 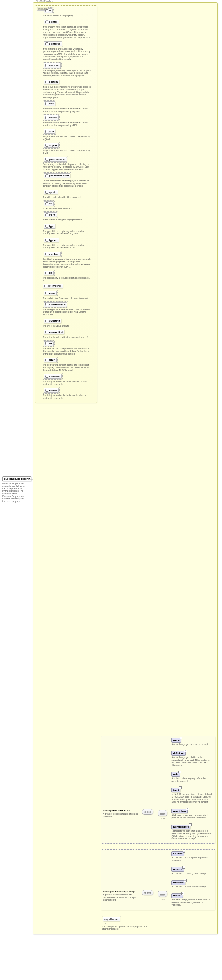 What do you see at coordinates (54, 332) in the screenshot?
I see `attribute-chip: valueunituri` at bounding box center [54, 332].